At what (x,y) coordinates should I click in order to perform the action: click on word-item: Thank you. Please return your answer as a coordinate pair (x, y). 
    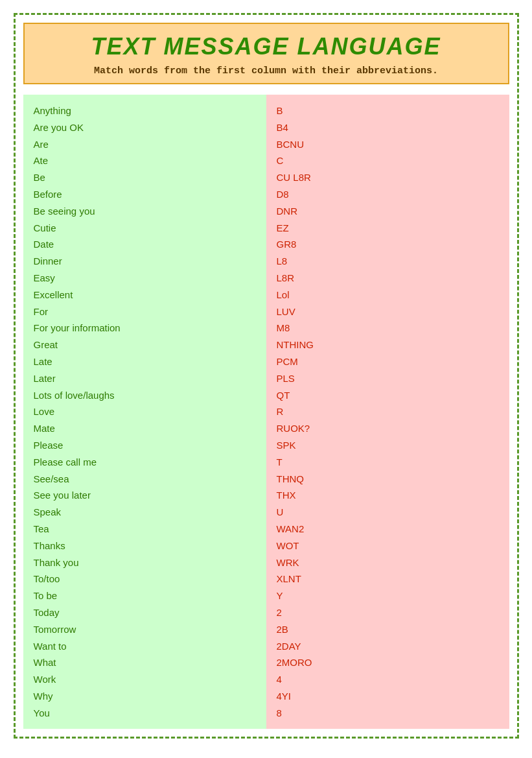
    Looking at the image, I should click on (145, 563).